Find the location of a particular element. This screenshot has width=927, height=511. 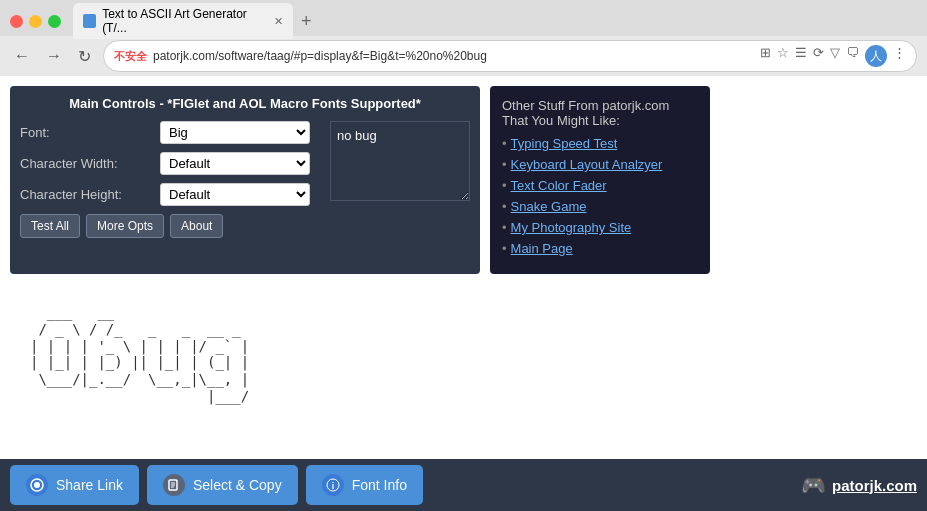

controls-title: Main Controls - *FIGlet and AOL Macro Fo… is located at coordinates (245, 104).